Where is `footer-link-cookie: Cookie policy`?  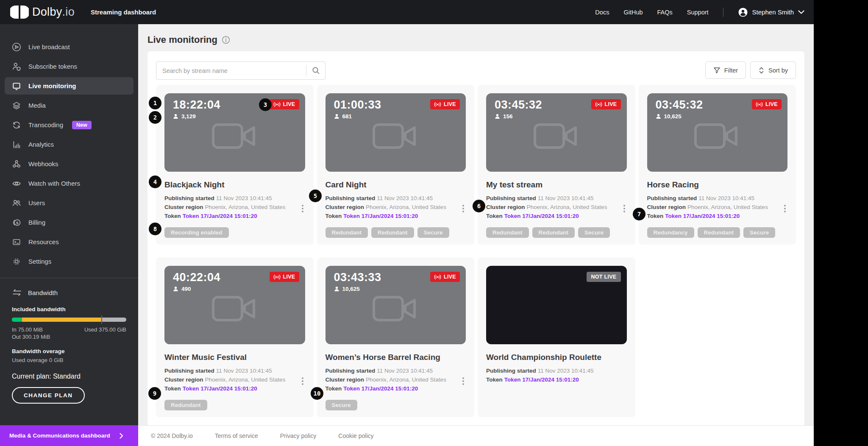
footer-link-cookie: Cookie policy is located at coordinates (356, 436).